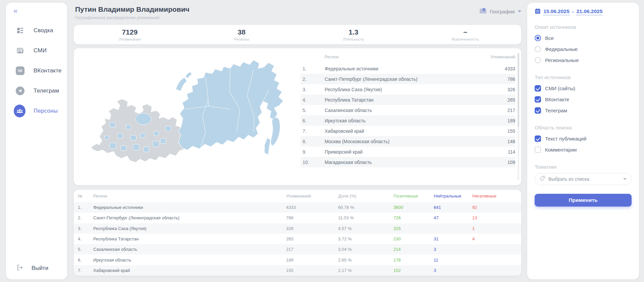 The width and height of the screenshot is (644, 282). Describe the element at coordinates (407, 142) in the screenshot. I see `legend-region-name: Москва (Московская область)` at that location.